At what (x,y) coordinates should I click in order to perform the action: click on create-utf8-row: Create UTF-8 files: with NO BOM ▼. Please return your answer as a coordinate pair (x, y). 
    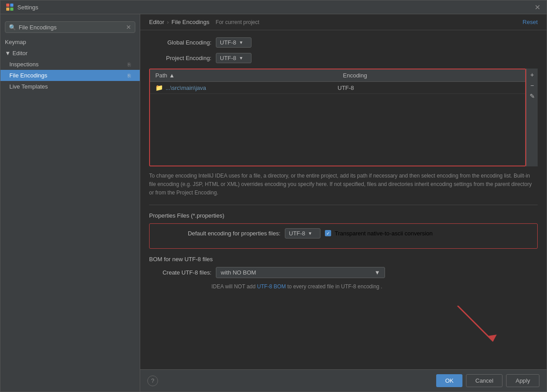
    Looking at the image, I should click on (344, 272).